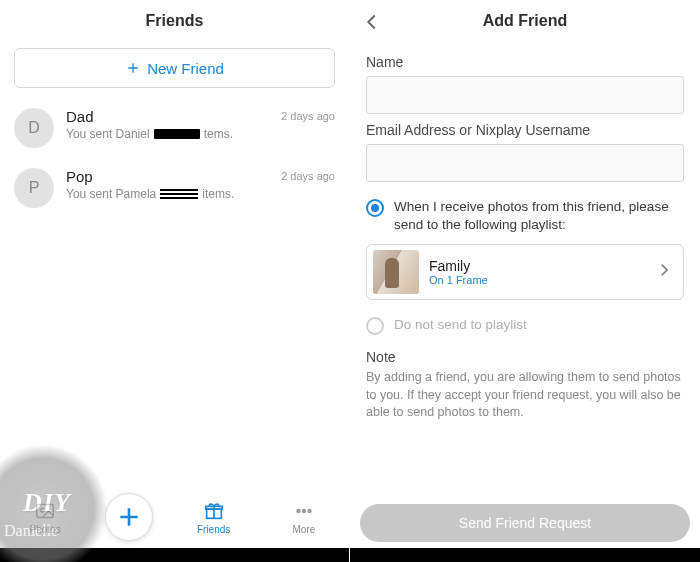 The width and height of the screenshot is (700, 562). I want to click on gift-icon, so click(214, 511).